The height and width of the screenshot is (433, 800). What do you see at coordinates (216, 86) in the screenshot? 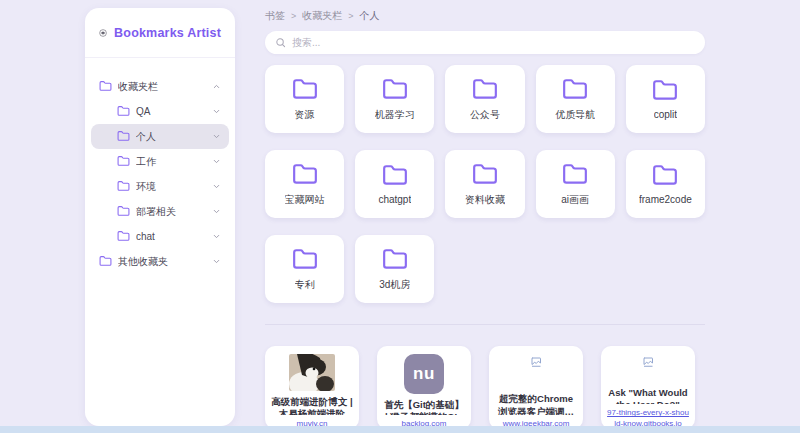
I see `chevron-up-icon` at bounding box center [216, 86].